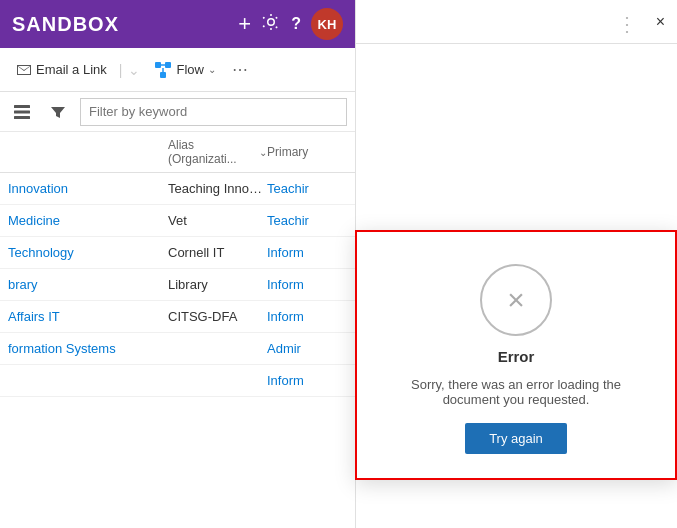 The image size is (677, 528). Describe the element at coordinates (244, 24) in the screenshot. I see `add-button: +` at that location.